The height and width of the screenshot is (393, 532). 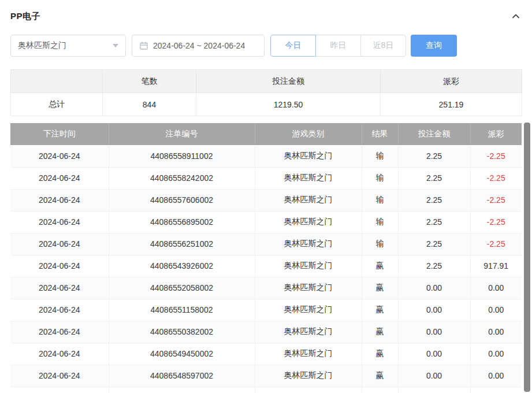 I want to click on col-header-order-number: 注单编号, so click(x=181, y=134).